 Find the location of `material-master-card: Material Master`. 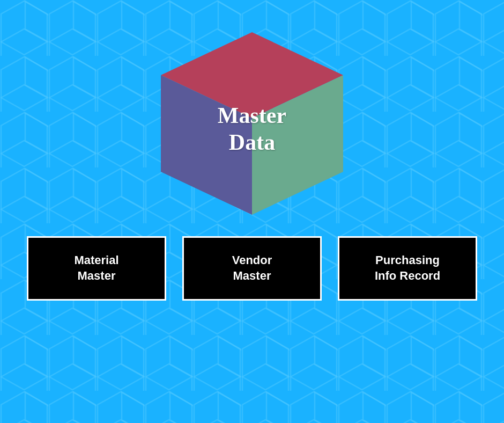

material-master-card: Material Master is located at coordinates (97, 268).